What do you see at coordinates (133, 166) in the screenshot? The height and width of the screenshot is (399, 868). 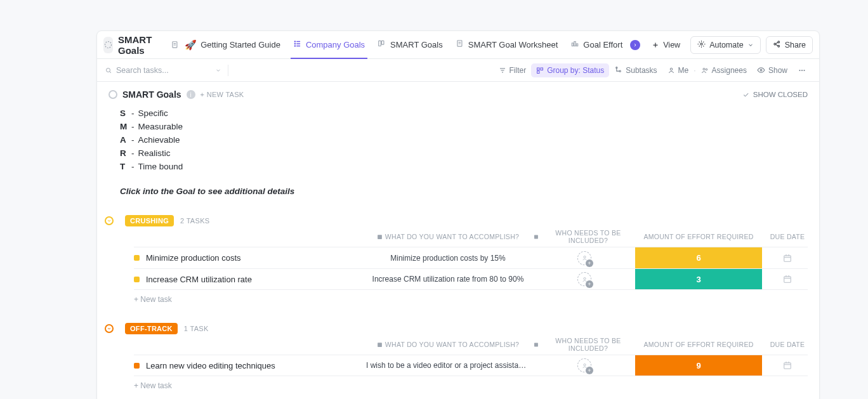 I see `def-dash: -` at bounding box center [133, 166].